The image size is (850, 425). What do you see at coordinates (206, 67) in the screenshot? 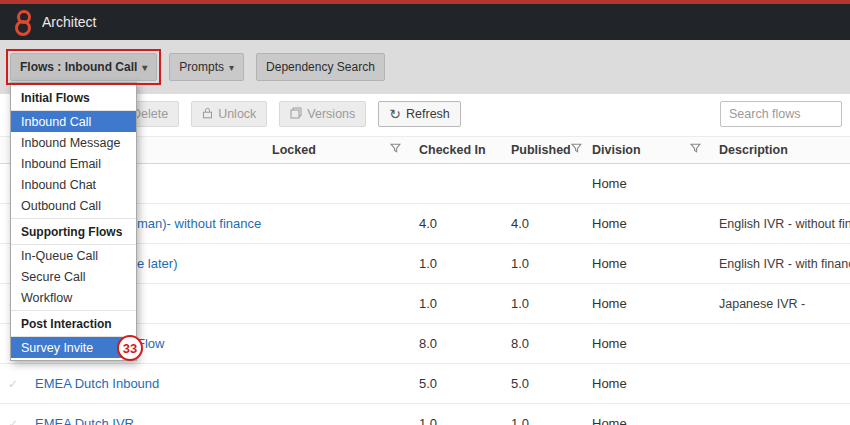
I see `prompts-menu-button: Prompts ▾` at bounding box center [206, 67].